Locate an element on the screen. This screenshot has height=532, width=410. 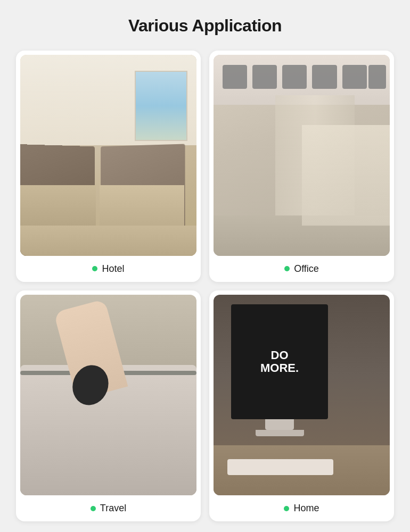
monitor: DOMORE. is located at coordinates (280, 369).